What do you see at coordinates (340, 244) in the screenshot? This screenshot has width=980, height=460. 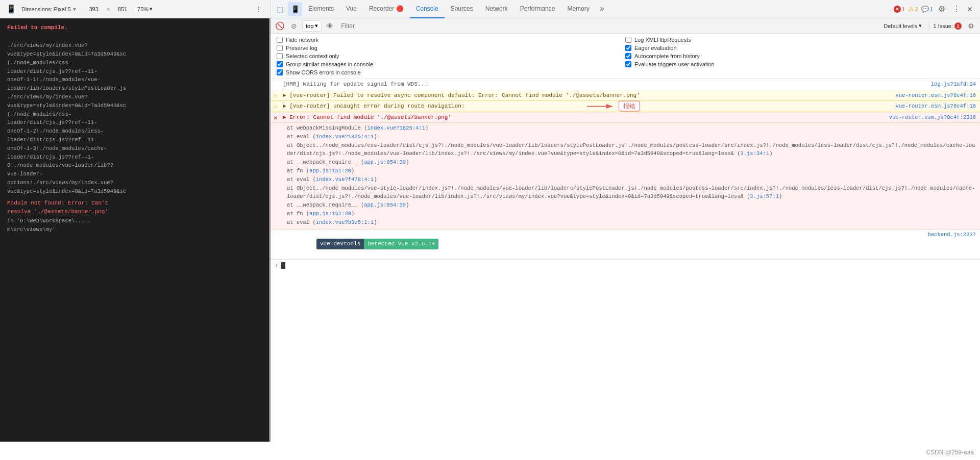 I see `badge-vue-devtools: vue-devtools` at bounding box center [340, 244].